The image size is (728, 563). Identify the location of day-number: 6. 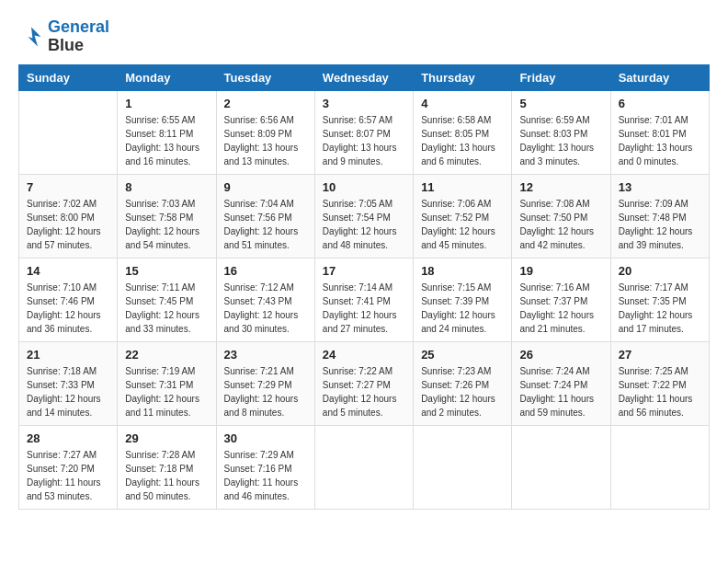
(660, 103).